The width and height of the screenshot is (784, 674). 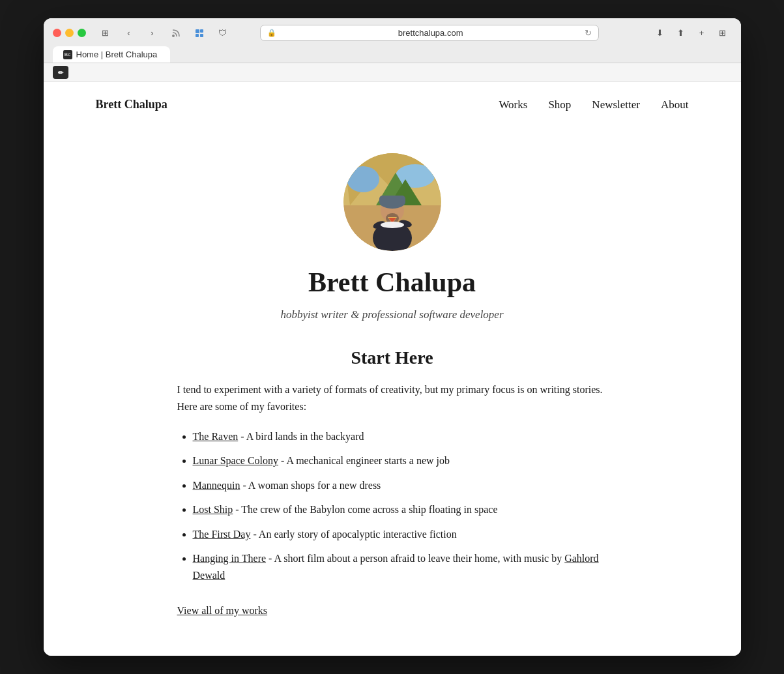 I want to click on work-desc-mannequin: - A woman shops for a new dress, so click(x=312, y=485).